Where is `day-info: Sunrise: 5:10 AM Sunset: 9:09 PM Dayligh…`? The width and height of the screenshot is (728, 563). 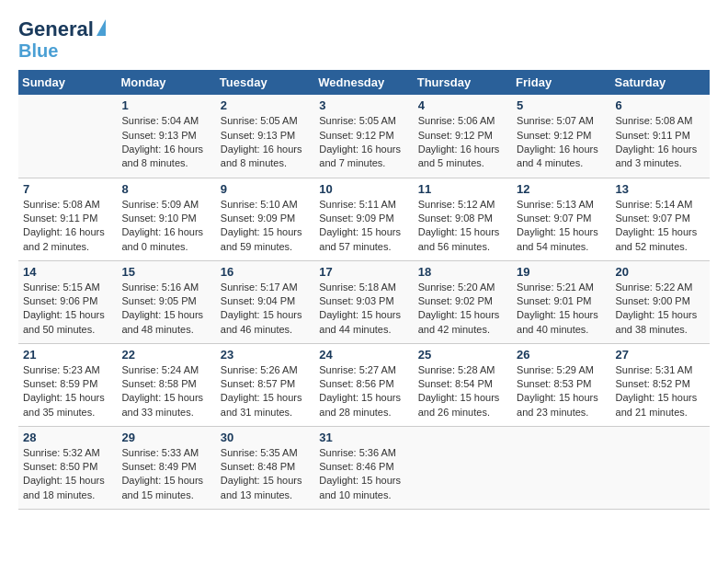
day-info: Sunrise: 5:10 AM Sunset: 9:09 PM Dayligh… is located at coordinates (265, 226).